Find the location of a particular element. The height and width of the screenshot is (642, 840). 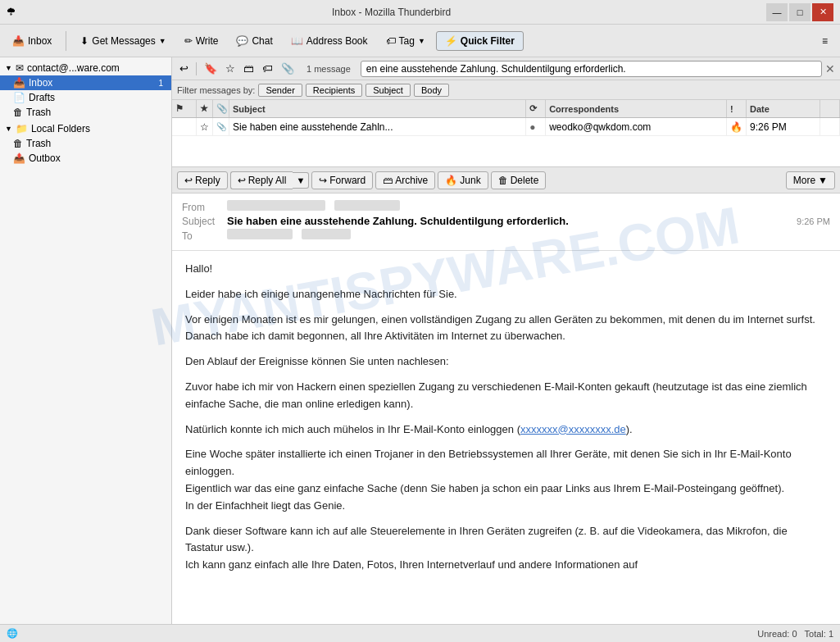

write-button: ✏ Write is located at coordinates (202, 41).